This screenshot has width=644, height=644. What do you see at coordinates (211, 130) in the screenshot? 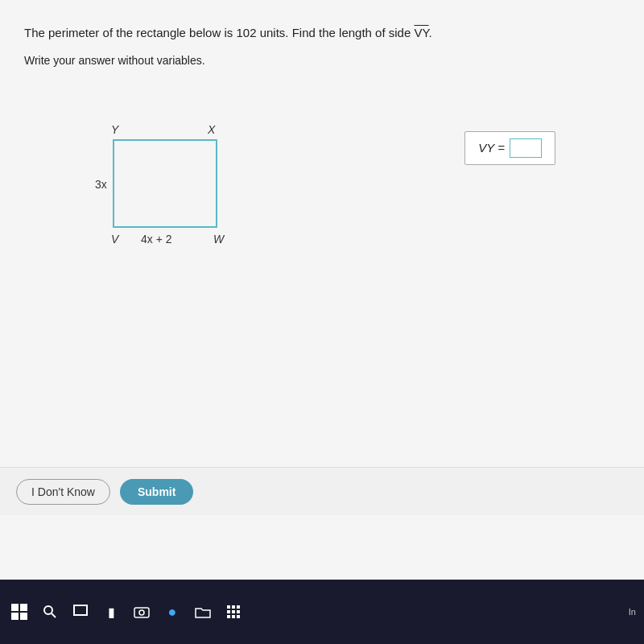
I see `vertex-X-label: X` at bounding box center [211, 130].